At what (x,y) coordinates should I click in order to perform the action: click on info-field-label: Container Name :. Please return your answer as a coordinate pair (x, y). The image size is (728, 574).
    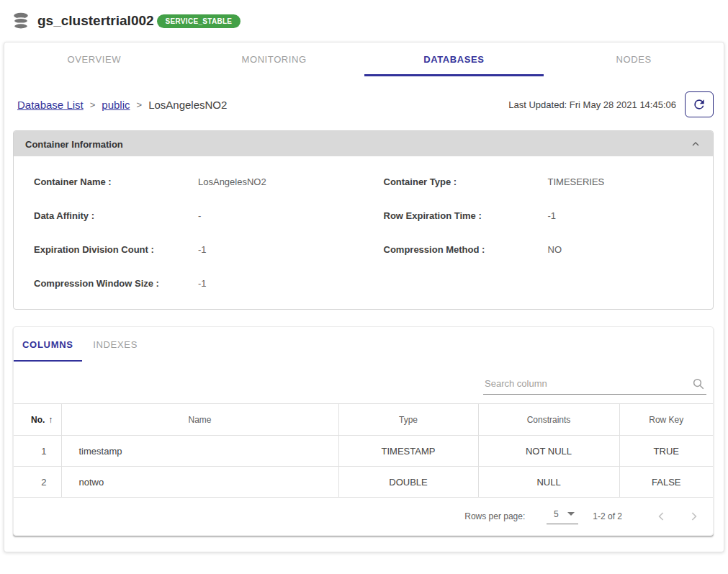
    Looking at the image, I should click on (116, 181).